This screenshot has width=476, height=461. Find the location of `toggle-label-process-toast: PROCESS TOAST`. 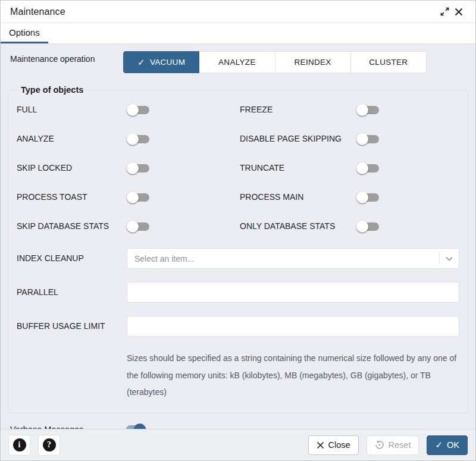

toggle-label-process-toast: PROCESS TOAST is located at coordinates (71, 197).